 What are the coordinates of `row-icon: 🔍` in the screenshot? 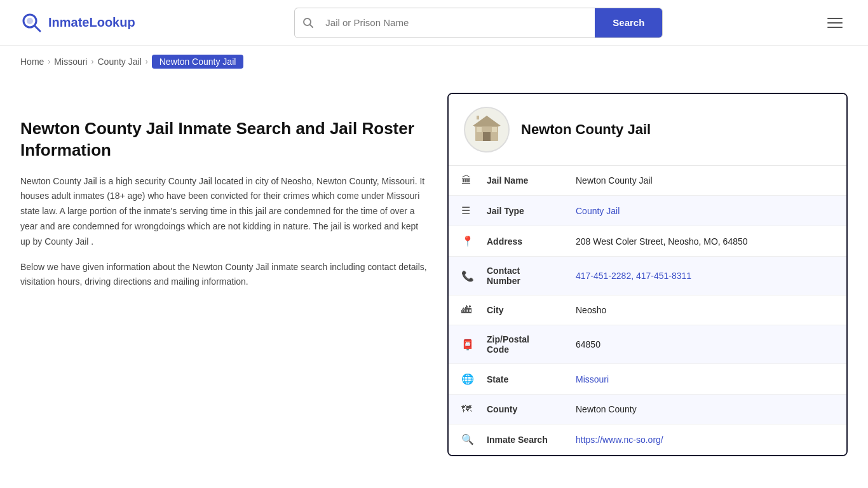 It's located at (468, 440).